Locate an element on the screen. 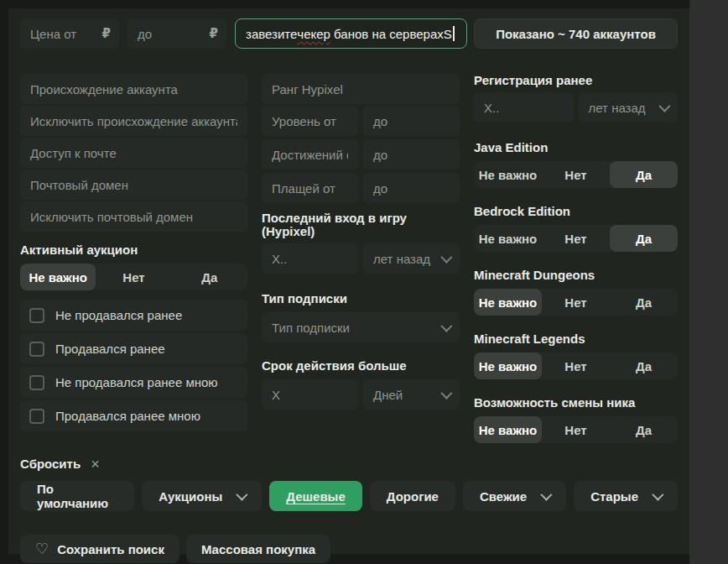 The width and height of the screenshot is (728, 564). sort-default-button: По умолчанию is located at coordinates (77, 496).